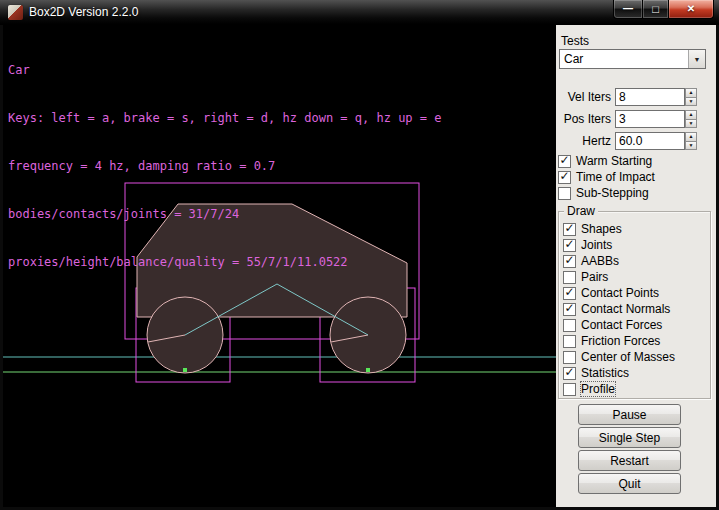 Image resolution: width=719 pixels, height=510 pixels. I want to click on close-icon: ✕, so click(691, 9).